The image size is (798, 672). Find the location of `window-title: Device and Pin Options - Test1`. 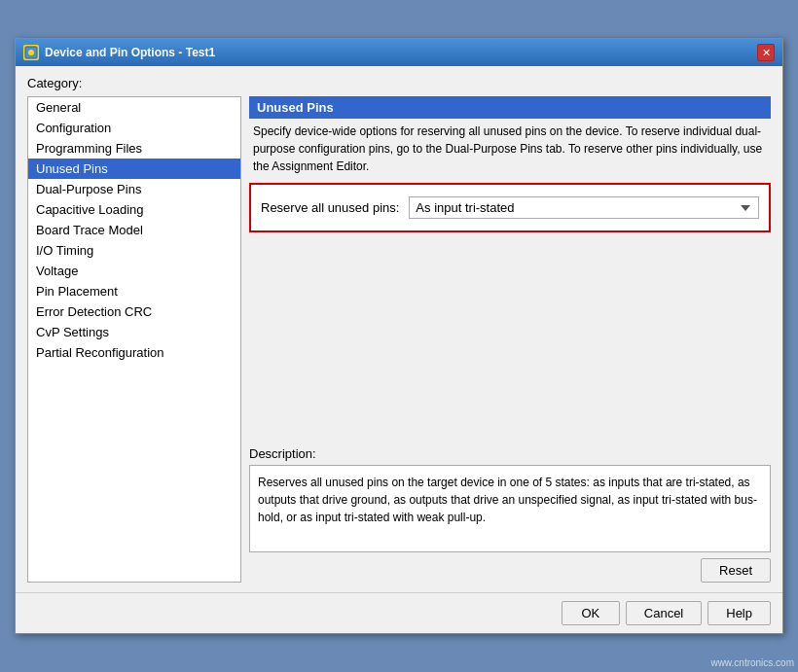

window-title: Device and Pin Options - Test1 is located at coordinates (130, 53).